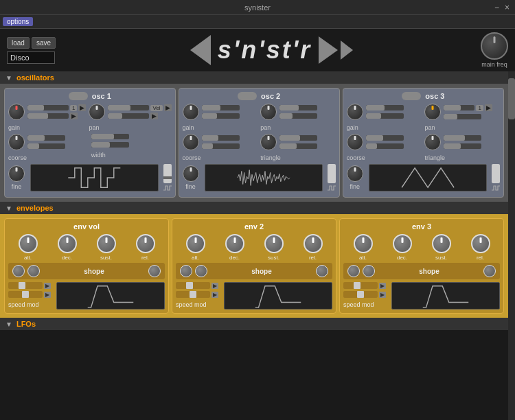  What do you see at coordinates (235, 244) in the screenshot?
I see `env2-dec-knob` at bounding box center [235, 244].